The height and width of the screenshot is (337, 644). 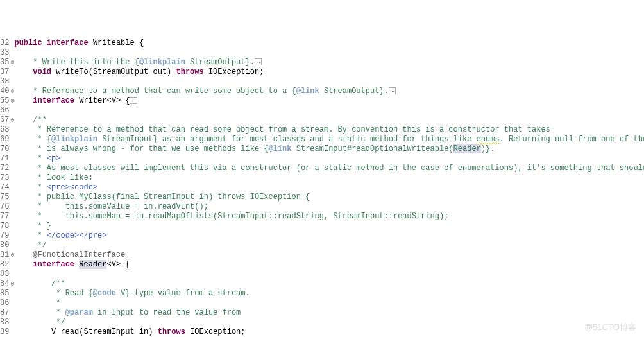 What do you see at coordinates (329, 198) in the screenshot?
I see `code-line: * public MyClass(final StreamInput in) t…` at bounding box center [329, 198].